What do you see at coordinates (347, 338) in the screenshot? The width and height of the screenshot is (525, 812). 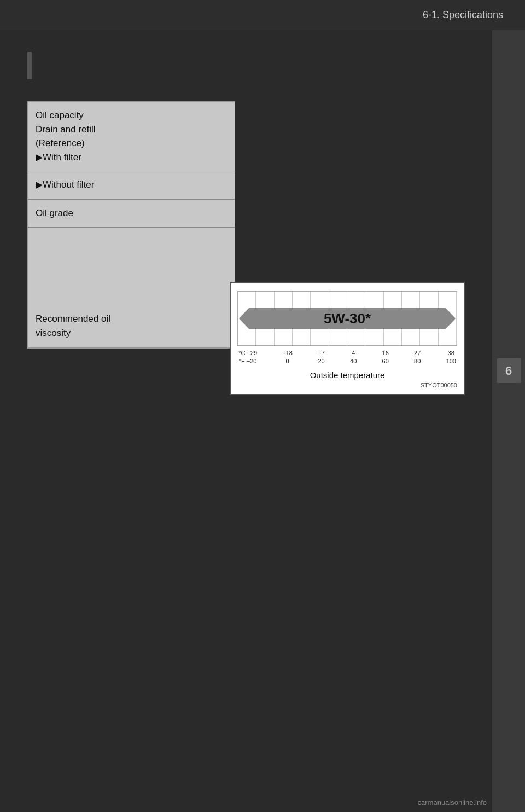 I see `viscosity-chart: 5W-30* °C −29°F −20 −180 −720 440 1660 2…` at bounding box center [347, 338].